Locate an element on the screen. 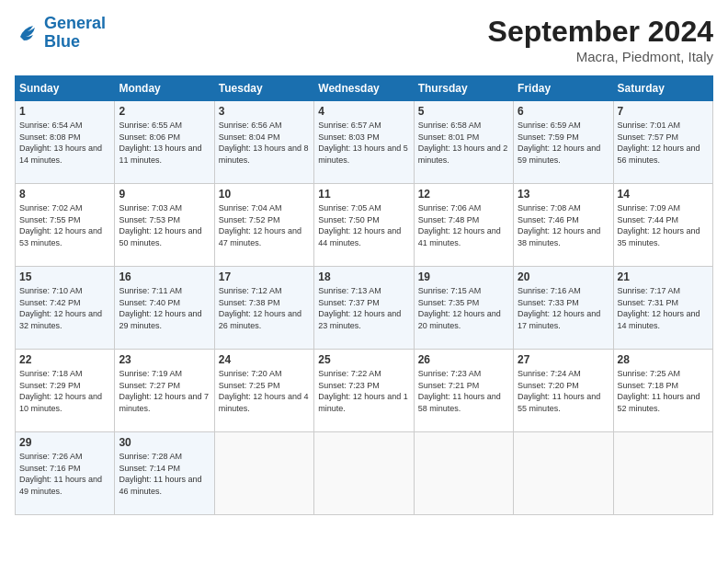  calendar-cell: 24 Sunrise: 7:20 AM Sunset: 7:25 PM Dayl… is located at coordinates (264, 391).